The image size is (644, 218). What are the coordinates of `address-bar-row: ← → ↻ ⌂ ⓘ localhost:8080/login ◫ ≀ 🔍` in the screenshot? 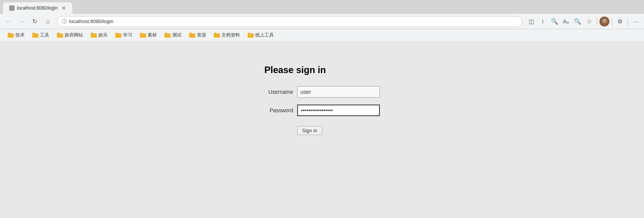 It's located at (322, 22).